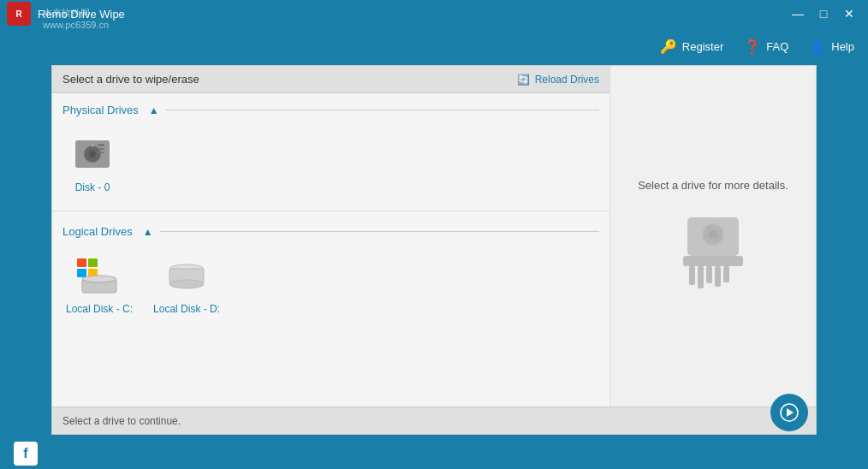  Describe the element at coordinates (66, 14) in the screenshot. I see `title-bar-left: R Remo Drive Wipe` at that location.